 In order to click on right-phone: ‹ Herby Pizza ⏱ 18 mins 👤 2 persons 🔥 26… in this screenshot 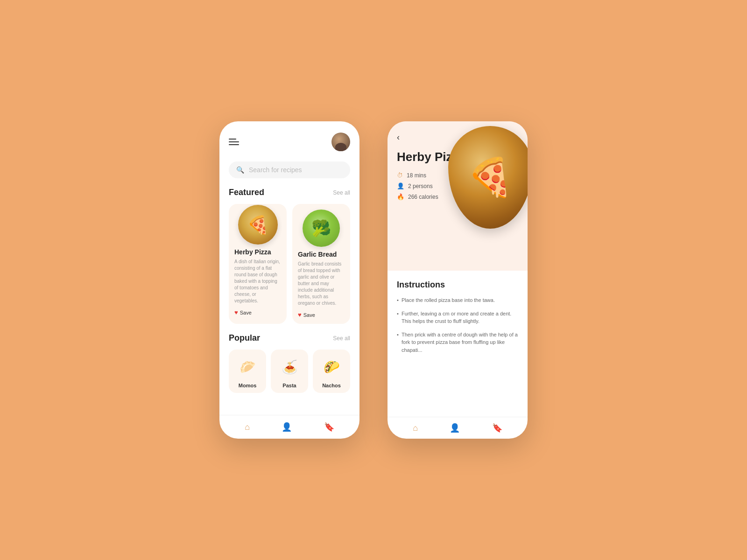, I will do `click(458, 280)`.